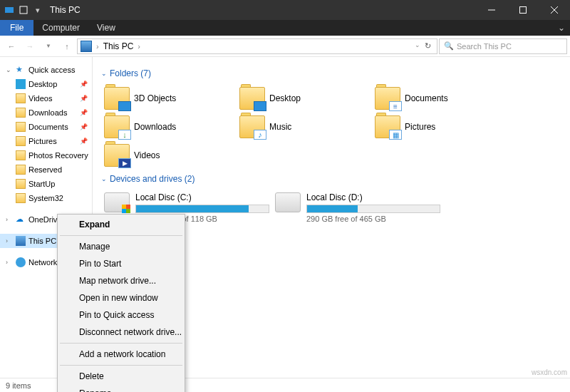  What do you see at coordinates (61, 28) in the screenshot?
I see `tab-computer: Computer` at bounding box center [61, 28].